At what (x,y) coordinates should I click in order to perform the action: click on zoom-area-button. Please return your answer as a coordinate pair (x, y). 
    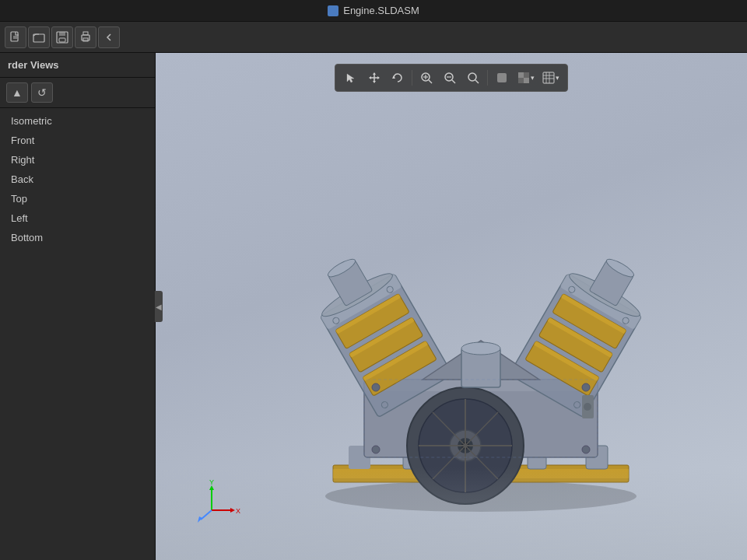
    Looking at the image, I should click on (426, 78).